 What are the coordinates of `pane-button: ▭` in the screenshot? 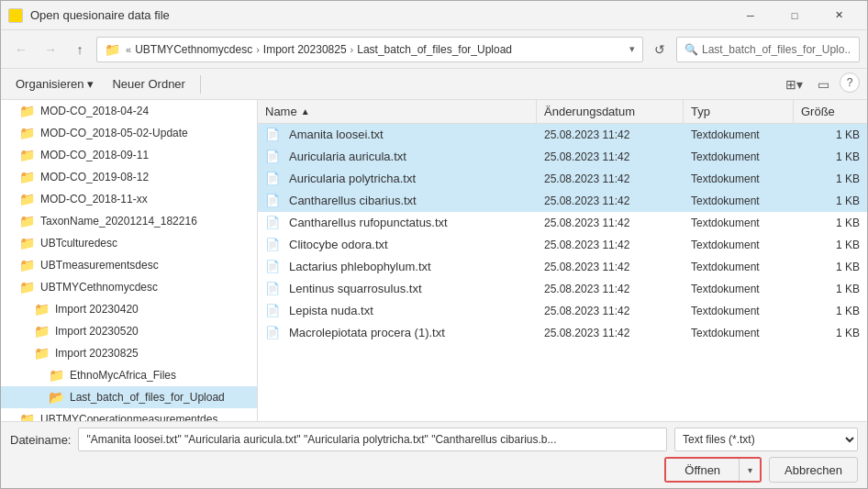 It's located at (823, 84).